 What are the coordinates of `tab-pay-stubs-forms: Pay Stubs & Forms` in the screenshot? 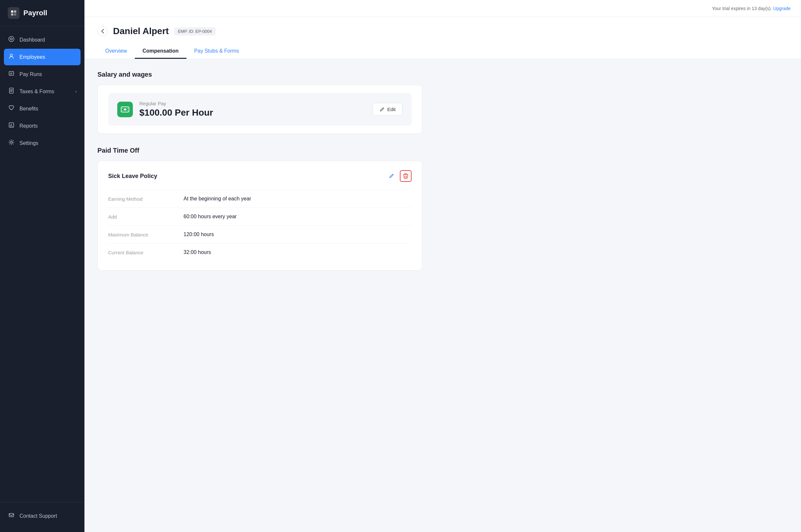 It's located at (217, 52).